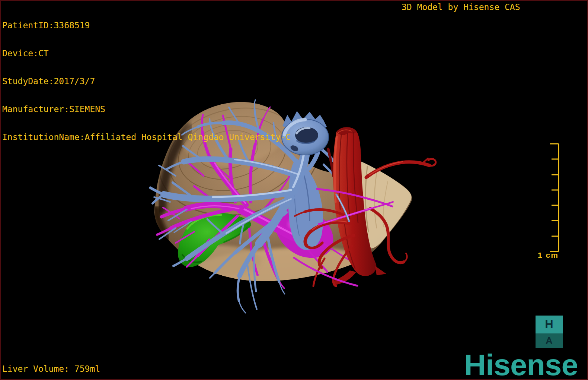 The height and width of the screenshot is (380, 588). Describe the element at coordinates (548, 255) in the screenshot. I see `scale-bar-label: 1 cm` at that location.